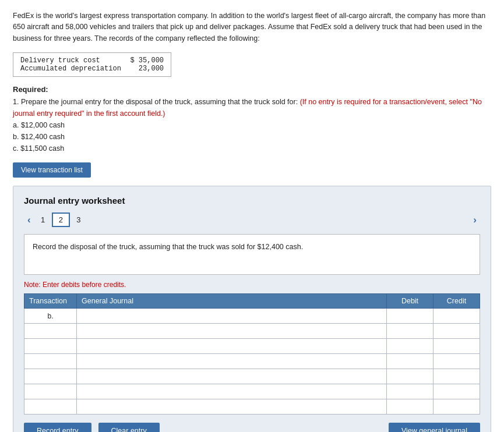 This screenshot has width=504, height=432. I want to click on view-general-journal-button: View general journal, so click(435, 427).